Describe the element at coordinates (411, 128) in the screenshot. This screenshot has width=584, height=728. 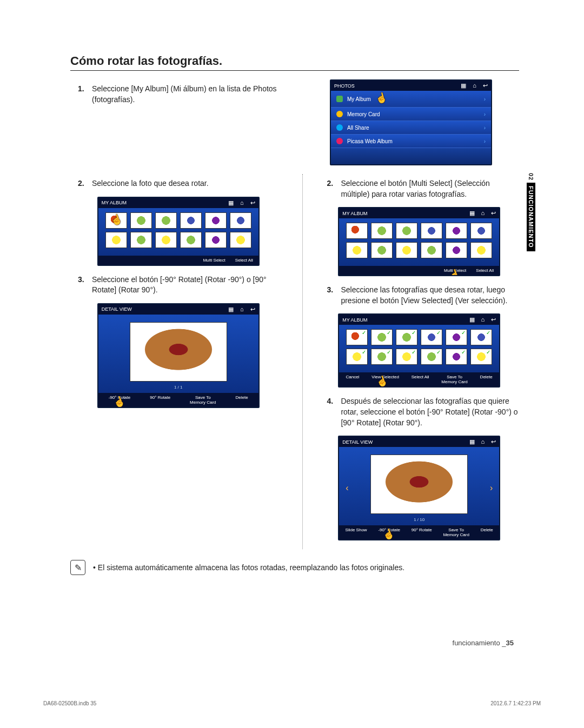
I see `list-item: All Share ›` at that location.